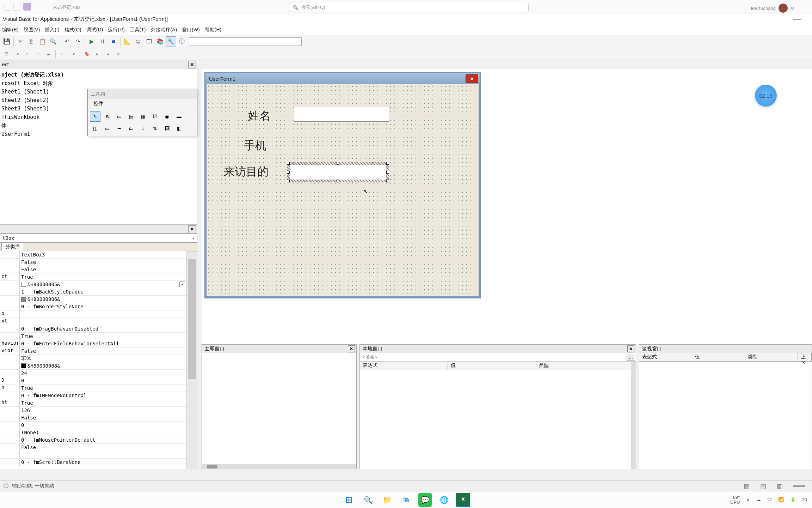  What do you see at coordinates (93, 388) in the screenshot?
I see `property-row: nTrue` at bounding box center [93, 388].